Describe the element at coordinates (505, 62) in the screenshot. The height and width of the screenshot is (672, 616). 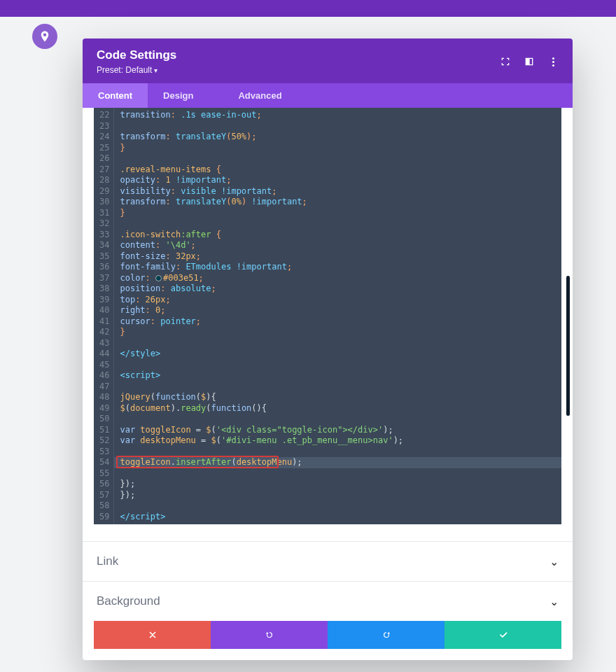
I see `expand-icon` at that location.